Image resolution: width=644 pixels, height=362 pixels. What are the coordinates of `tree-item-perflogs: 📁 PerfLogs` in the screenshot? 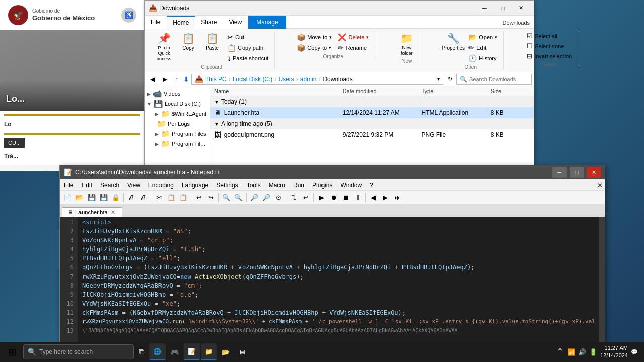 It's located at (177, 124).